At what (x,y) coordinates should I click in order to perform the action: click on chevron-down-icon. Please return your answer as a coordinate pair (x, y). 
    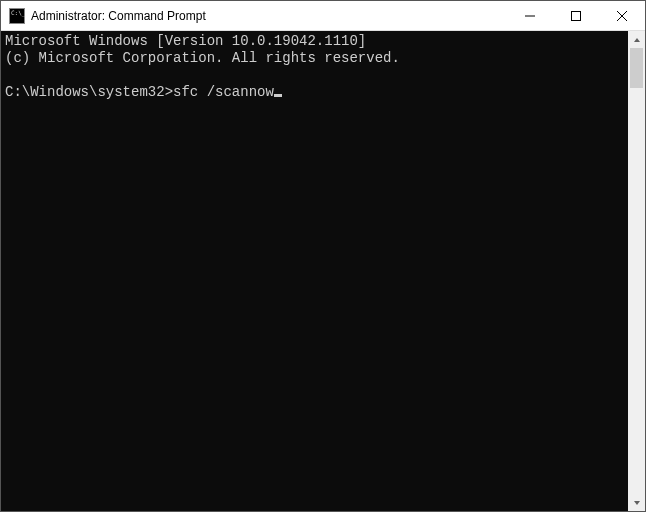
    Looking at the image, I should click on (637, 503).